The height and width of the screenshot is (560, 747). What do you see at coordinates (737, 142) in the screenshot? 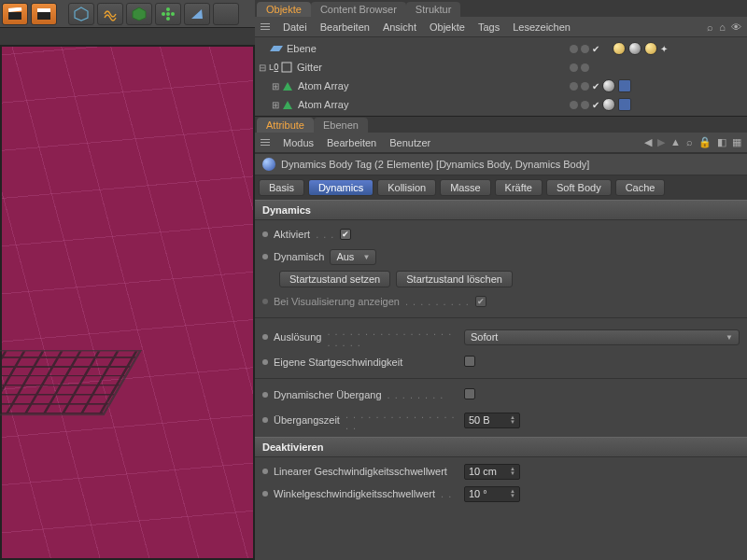
I see `settings-icon: ▦` at bounding box center [737, 142].